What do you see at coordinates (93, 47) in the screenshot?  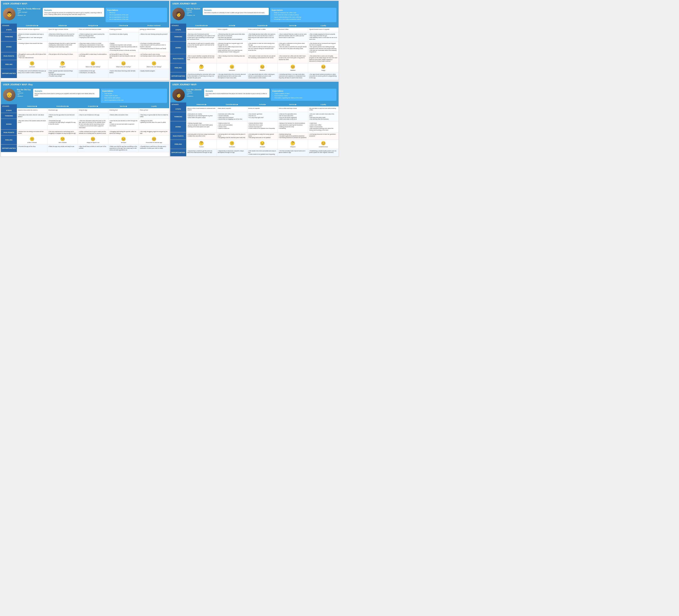 I see `trevor-doing-3: • They have made a choice on a drink• Ad…` at bounding box center [93, 47].